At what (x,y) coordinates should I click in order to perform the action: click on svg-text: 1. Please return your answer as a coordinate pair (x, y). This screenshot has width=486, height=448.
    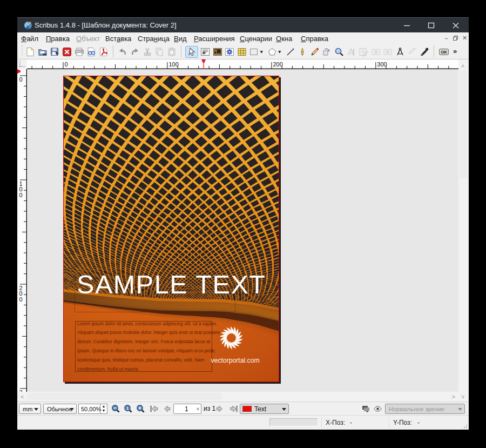
    Looking at the image, I should click on (127, 409).